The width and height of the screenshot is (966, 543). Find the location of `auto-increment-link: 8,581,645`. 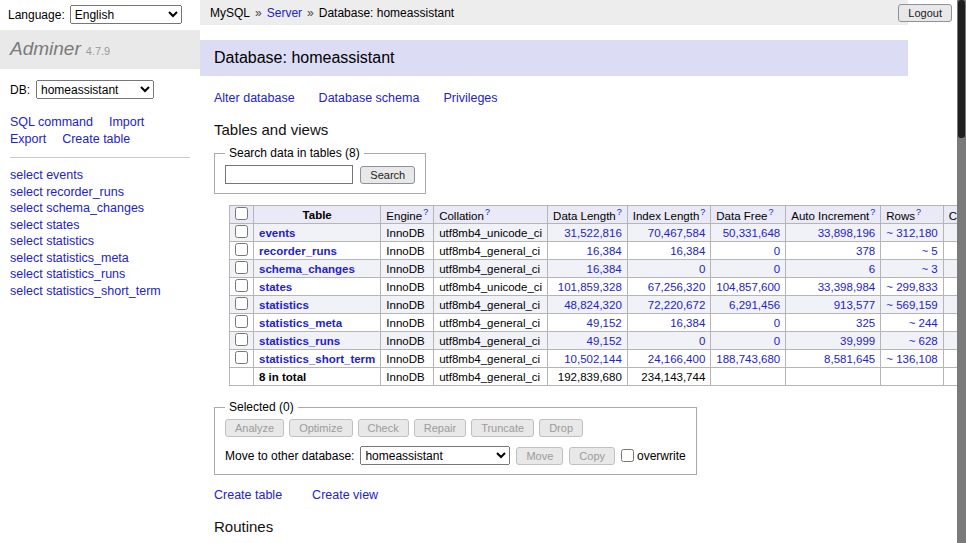

auto-increment-link: 8,581,645 is located at coordinates (850, 359).